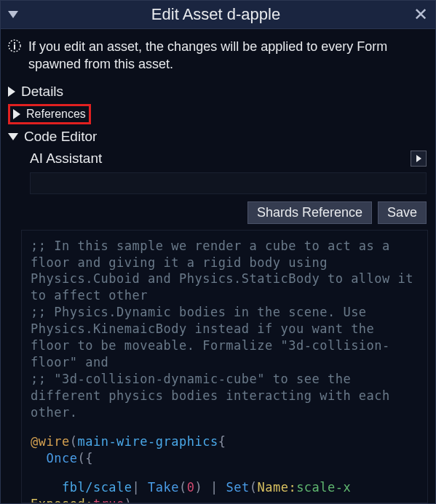 Image resolution: width=436 pixels, height=504 pixels. Describe the element at coordinates (419, 159) in the screenshot. I see `play-icon` at that location.